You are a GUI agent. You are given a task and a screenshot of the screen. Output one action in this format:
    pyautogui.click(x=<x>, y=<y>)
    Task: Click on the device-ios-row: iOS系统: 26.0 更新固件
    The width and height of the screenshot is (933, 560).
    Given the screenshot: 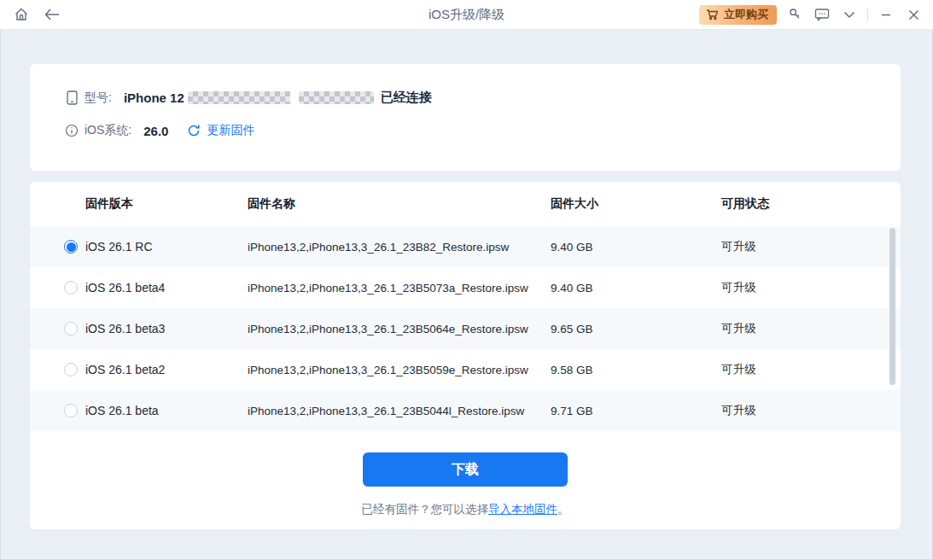 What is the action you would take?
    pyautogui.click(x=465, y=131)
    